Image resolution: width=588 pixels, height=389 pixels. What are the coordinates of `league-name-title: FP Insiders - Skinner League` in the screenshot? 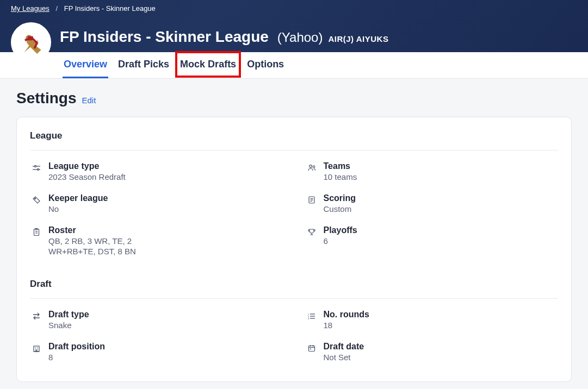 It's located at (164, 37).